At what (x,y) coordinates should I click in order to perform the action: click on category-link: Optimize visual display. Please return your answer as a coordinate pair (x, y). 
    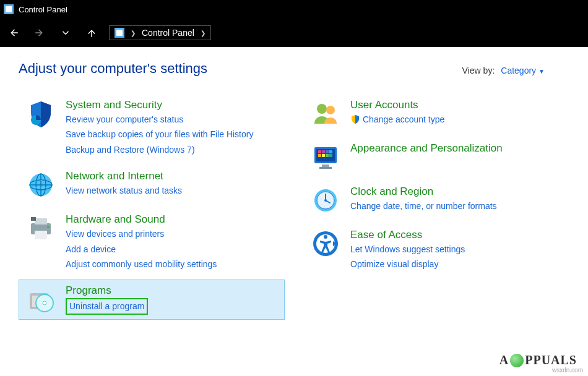
    Looking at the image, I should click on (407, 264).